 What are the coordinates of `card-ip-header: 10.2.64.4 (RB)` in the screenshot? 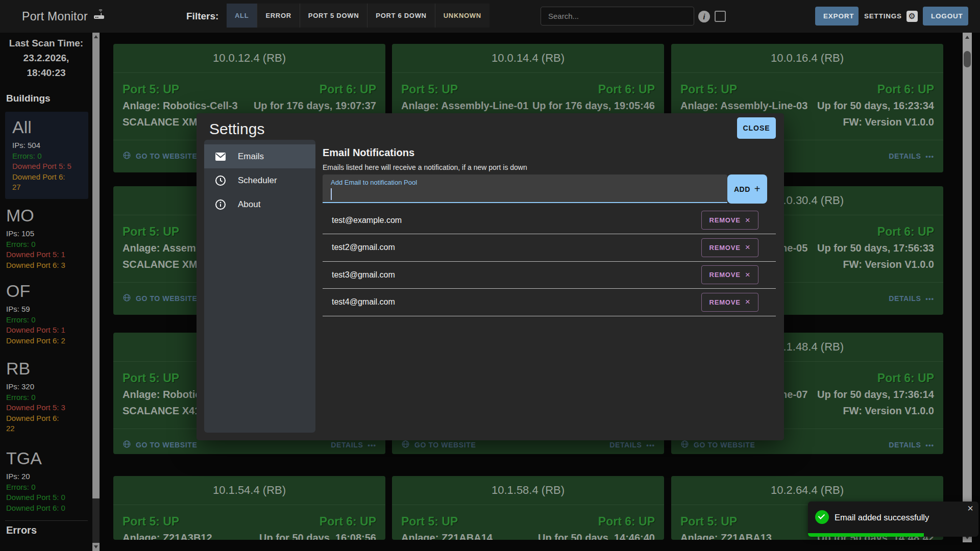 It's located at (807, 491).